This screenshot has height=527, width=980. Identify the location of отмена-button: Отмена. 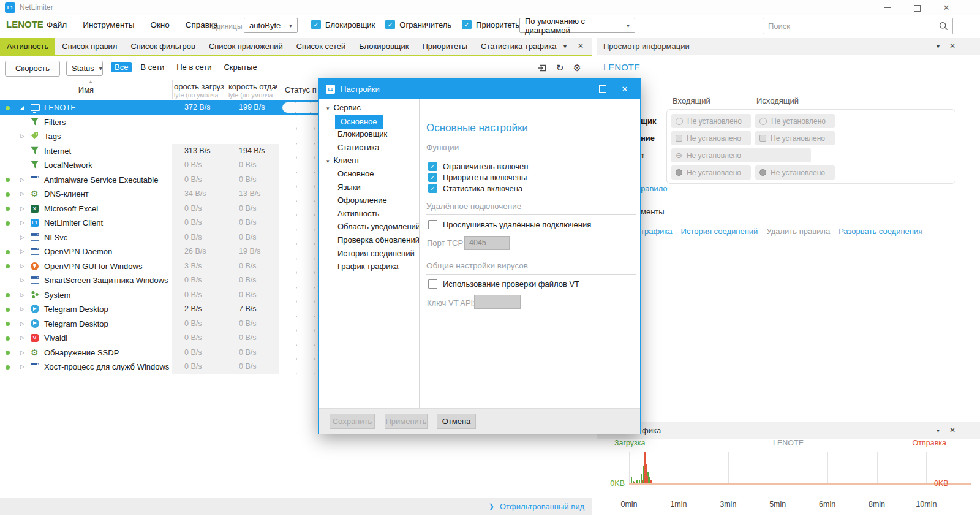
(456, 422).